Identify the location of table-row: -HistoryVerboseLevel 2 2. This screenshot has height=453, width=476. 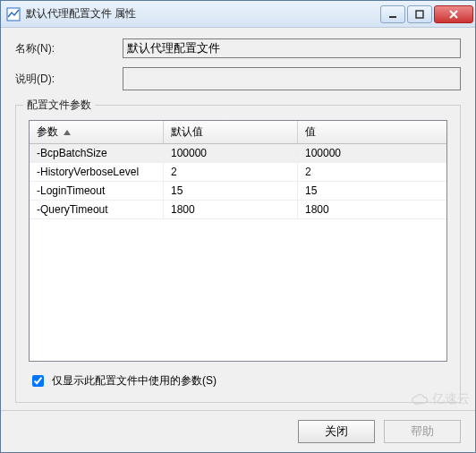
(238, 172).